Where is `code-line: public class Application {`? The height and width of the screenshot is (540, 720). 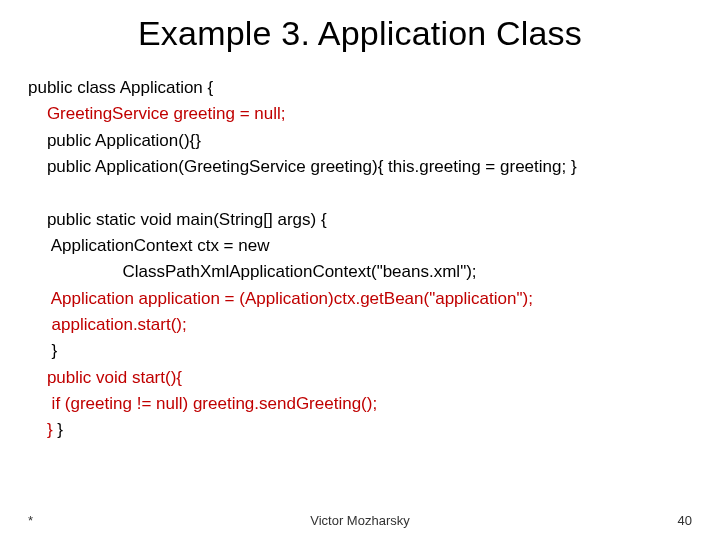
code-line: public class Application { is located at coordinates (120, 88).